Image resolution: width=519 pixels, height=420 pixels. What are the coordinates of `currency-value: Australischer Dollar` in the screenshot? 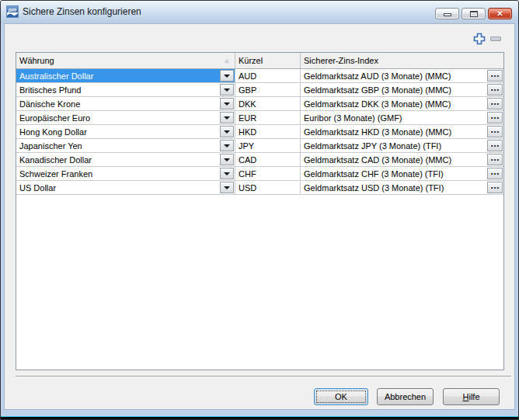 It's located at (126, 75).